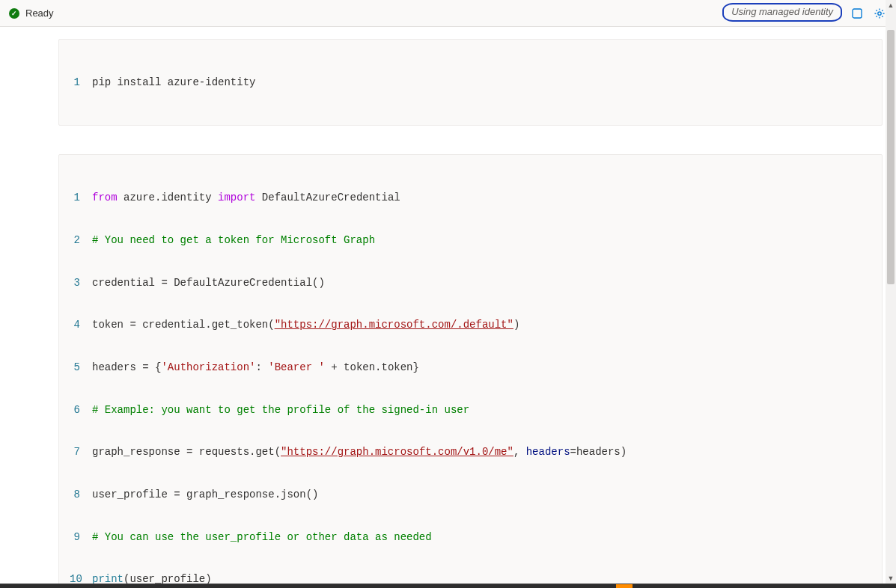 This screenshot has height=588, width=896. Describe the element at coordinates (81, 452) in the screenshot. I see `line-number: 7` at that location.